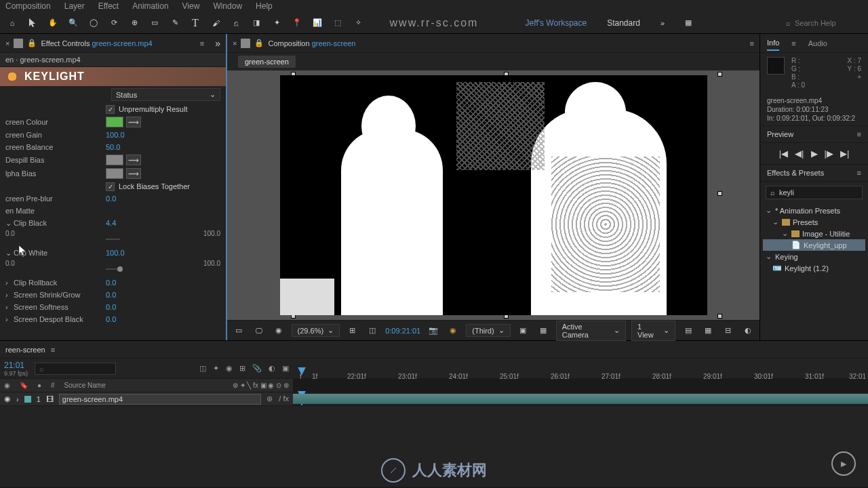 The image size is (868, 488). Describe the element at coordinates (358, 23) in the screenshot. I see `snap-tool: ✧` at that location.